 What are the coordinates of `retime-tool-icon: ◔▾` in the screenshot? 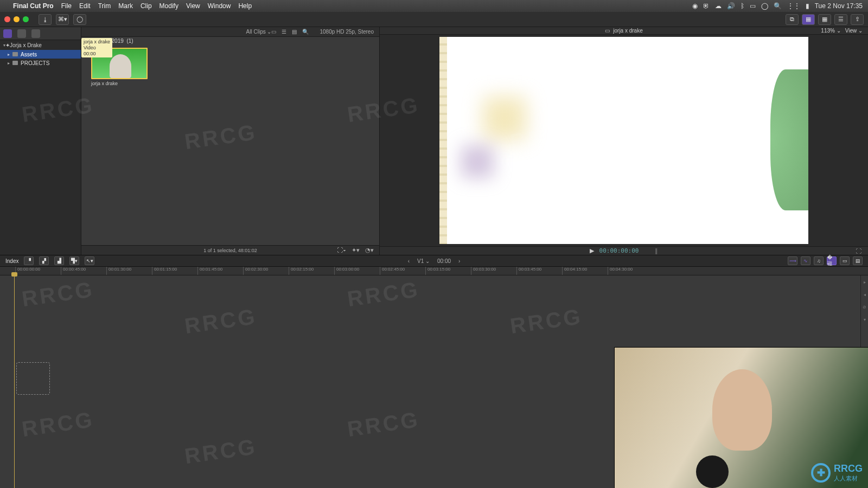 It's located at (369, 251).